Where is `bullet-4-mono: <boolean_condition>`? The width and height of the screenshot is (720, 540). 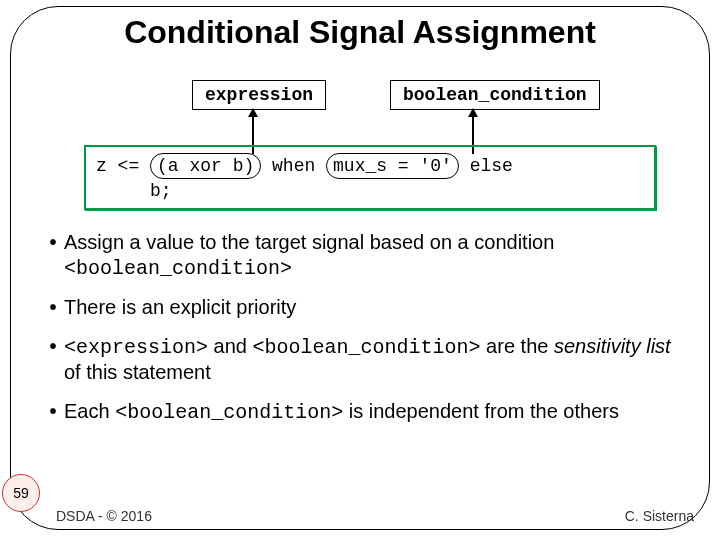
bullet-4-mono: <boolean_condition> is located at coordinates (229, 412).